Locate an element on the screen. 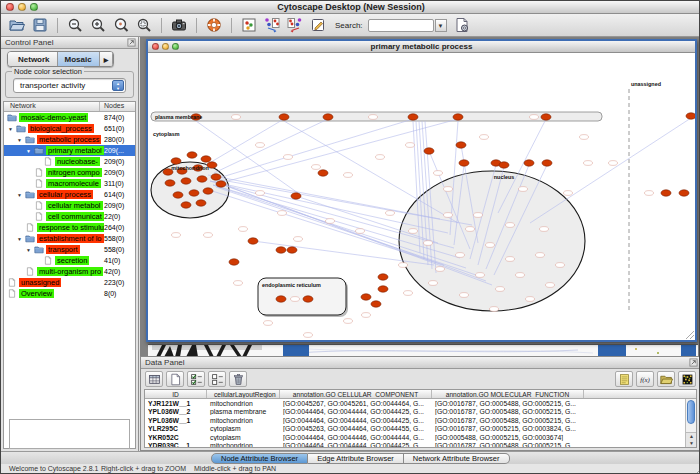 The height and width of the screenshot is (474, 700). network-tree-row: response to stimulu264(0) is located at coordinates (70, 228).